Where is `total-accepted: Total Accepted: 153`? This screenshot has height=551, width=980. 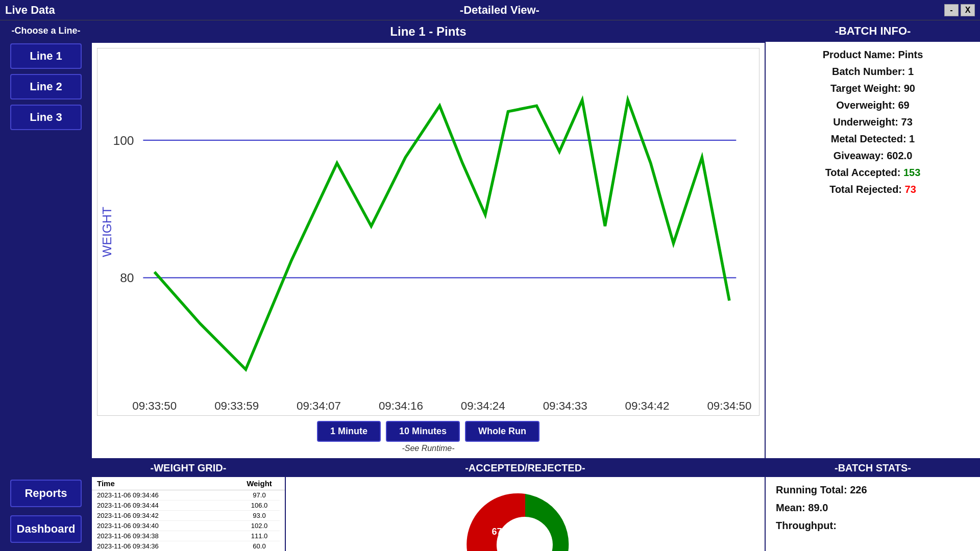 total-accepted: Total Accepted: 153 is located at coordinates (873, 172).